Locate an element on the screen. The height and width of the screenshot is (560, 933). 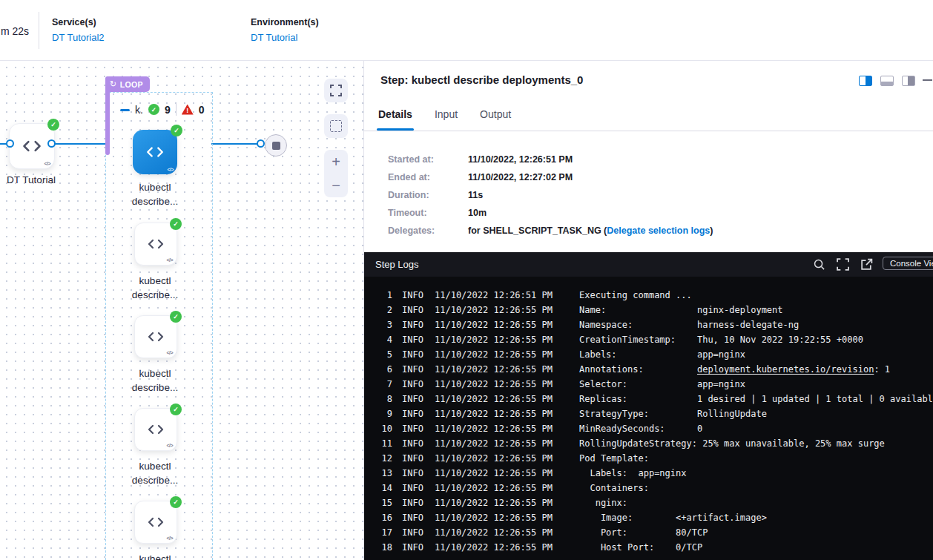
tab-details: Details is located at coordinates (395, 117).